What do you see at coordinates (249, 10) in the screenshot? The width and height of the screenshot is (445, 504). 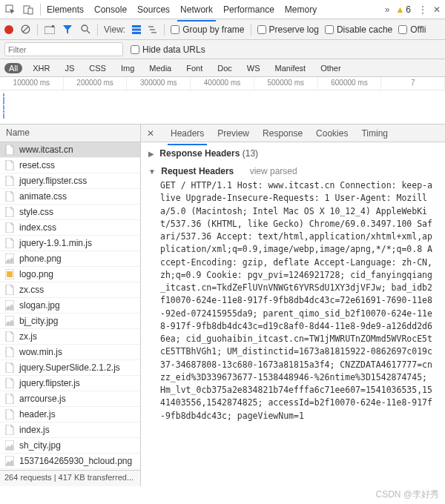 I see `tab-performance: Performance` at bounding box center [249, 10].